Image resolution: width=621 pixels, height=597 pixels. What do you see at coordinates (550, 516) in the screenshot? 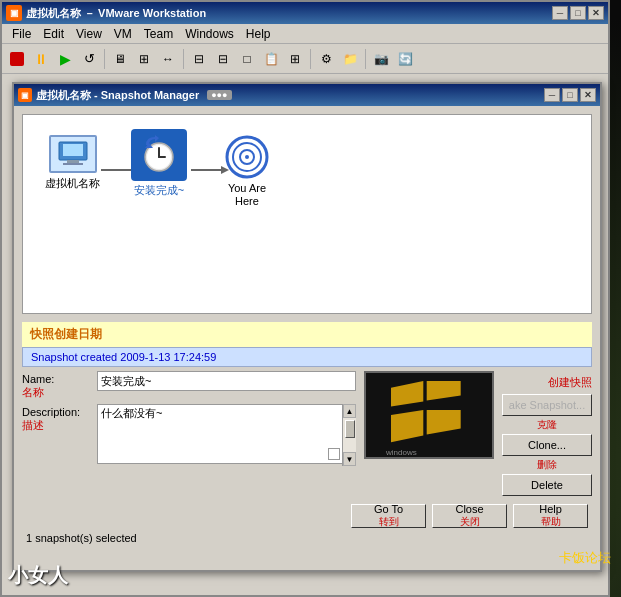
I see `help-bottom-button: Help 帮助` at bounding box center [550, 516].